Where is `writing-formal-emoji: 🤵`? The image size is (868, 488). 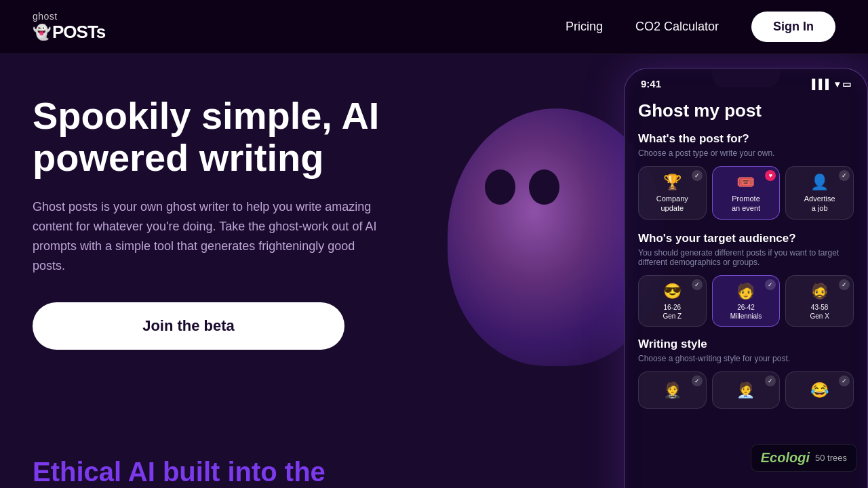
writing-formal-emoji: 🤵 is located at coordinates (673, 390).